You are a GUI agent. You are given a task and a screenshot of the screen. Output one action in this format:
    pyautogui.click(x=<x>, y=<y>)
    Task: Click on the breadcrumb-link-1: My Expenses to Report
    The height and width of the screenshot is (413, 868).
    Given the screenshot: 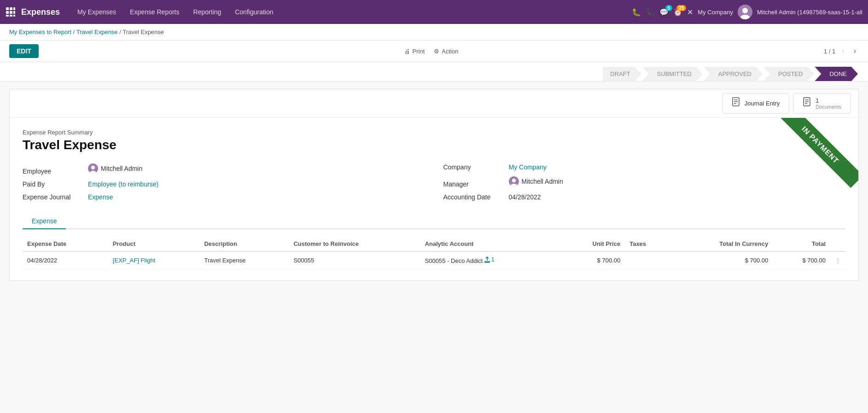 What is the action you would take?
    pyautogui.click(x=41, y=32)
    